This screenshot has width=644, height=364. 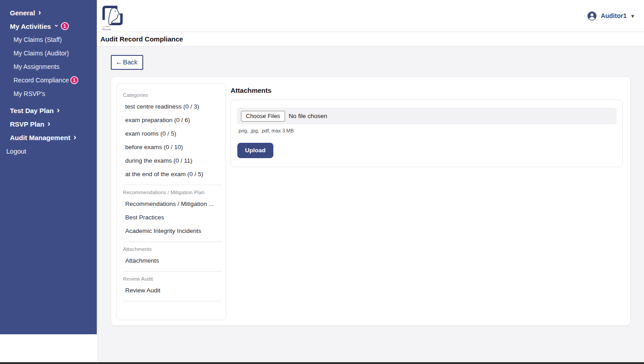 What do you see at coordinates (56, 24) in the screenshot?
I see `chevron-down-icon: ⌄` at bounding box center [56, 24].